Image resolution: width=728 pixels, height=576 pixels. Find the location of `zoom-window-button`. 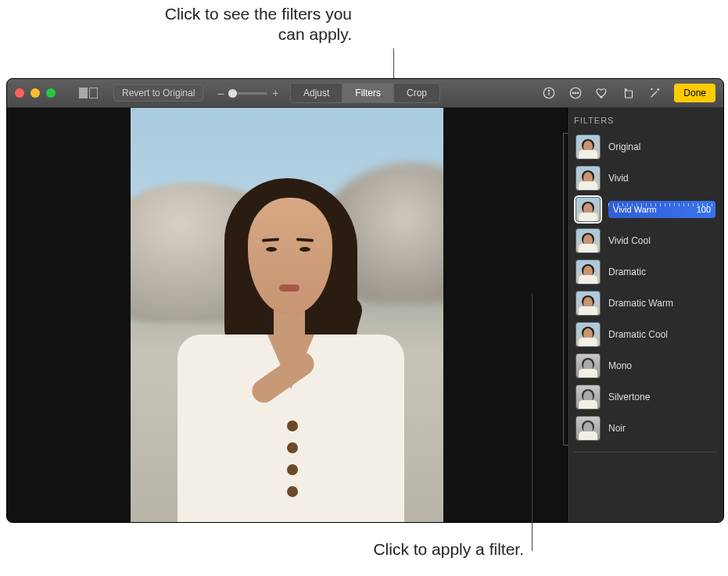

zoom-window-button is located at coordinates (51, 93).